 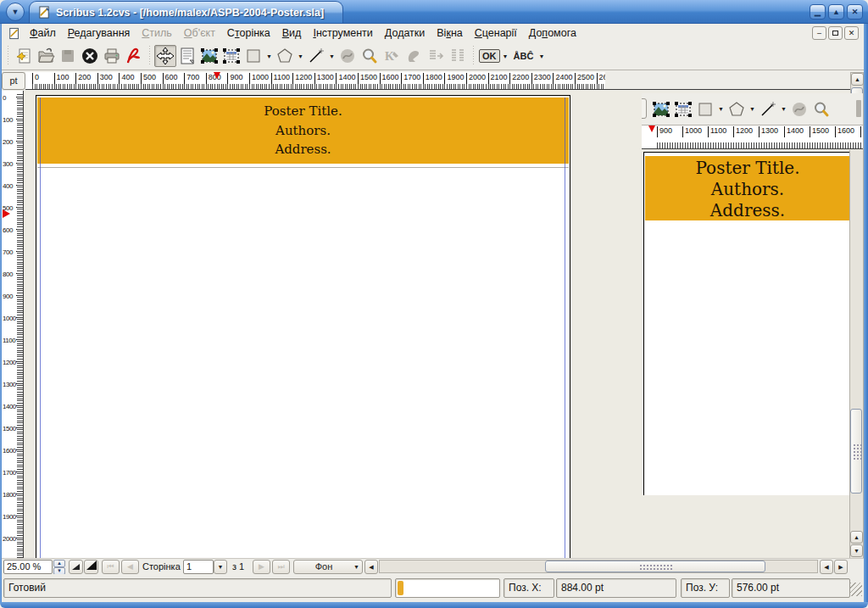 What do you see at coordinates (186, 12) in the screenshot?
I see `titlebar-tab: Scribus 1.2cvs - [/home/malex/ASPB-2004-…` at bounding box center [186, 12].